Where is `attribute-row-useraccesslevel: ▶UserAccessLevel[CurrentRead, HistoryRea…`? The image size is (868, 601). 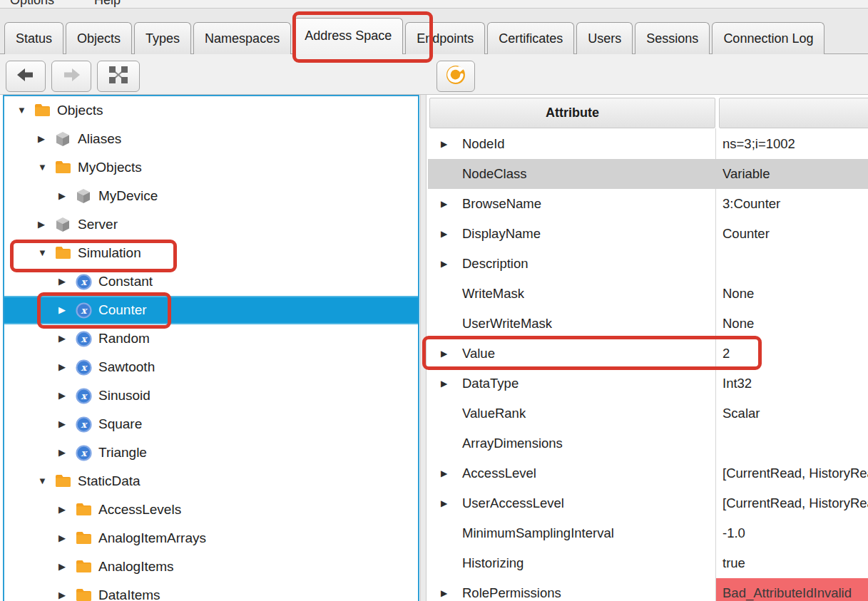 attribute-row-useraccesslevel: ▶UserAccessLevel[CurrentRead, HistoryRea… is located at coordinates (648, 503).